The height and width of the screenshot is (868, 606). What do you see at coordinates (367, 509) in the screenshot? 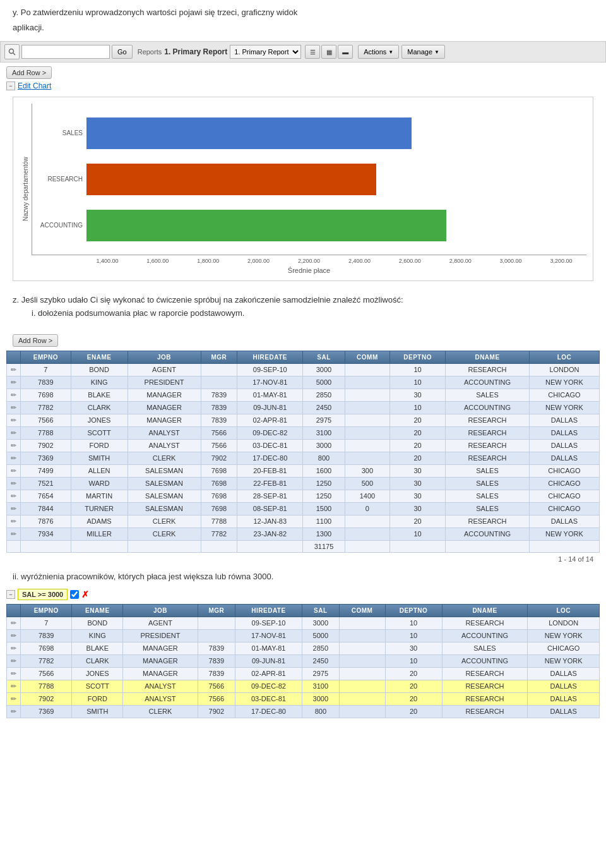
I see `table-cell: 0` at bounding box center [367, 509].